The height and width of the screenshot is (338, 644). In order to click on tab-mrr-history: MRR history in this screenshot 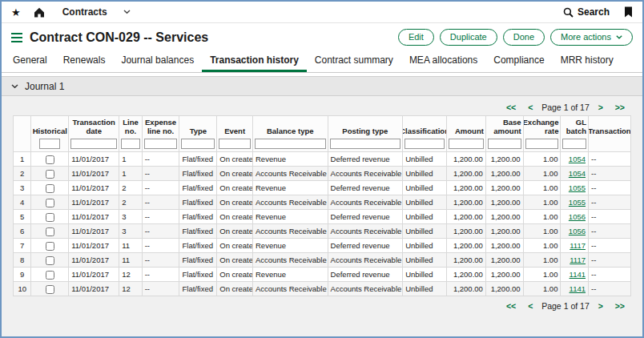, I will do `click(587, 61)`.